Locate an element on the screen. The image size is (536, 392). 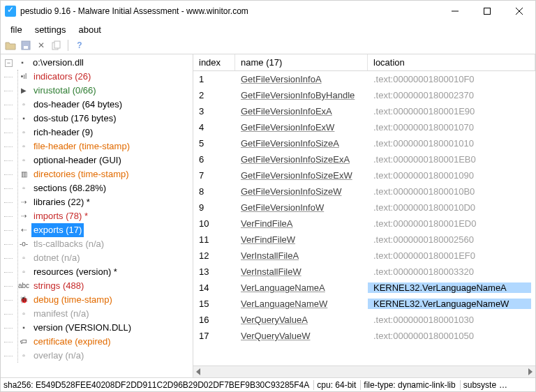
tree-item: ⇢imports (78) * is located at coordinates (103, 216).